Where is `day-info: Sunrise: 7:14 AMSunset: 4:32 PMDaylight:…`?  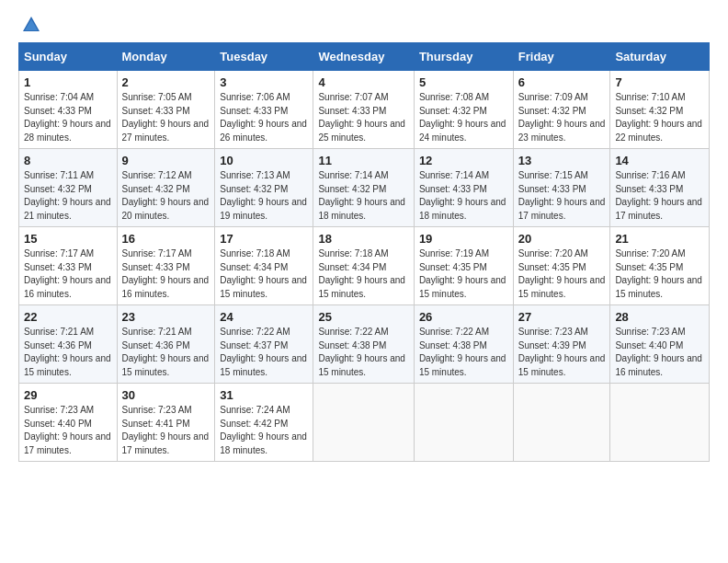
day-info: Sunrise: 7:14 AMSunset: 4:32 PMDaylight:… is located at coordinates (362, 195).